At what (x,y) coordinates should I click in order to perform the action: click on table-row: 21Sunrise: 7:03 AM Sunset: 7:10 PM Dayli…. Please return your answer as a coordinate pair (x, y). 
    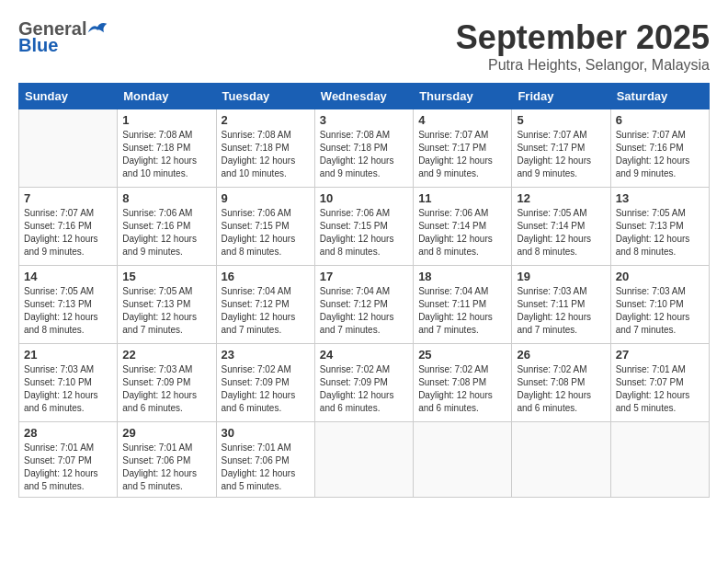
    Looking at the image, I should click on (68, 383).